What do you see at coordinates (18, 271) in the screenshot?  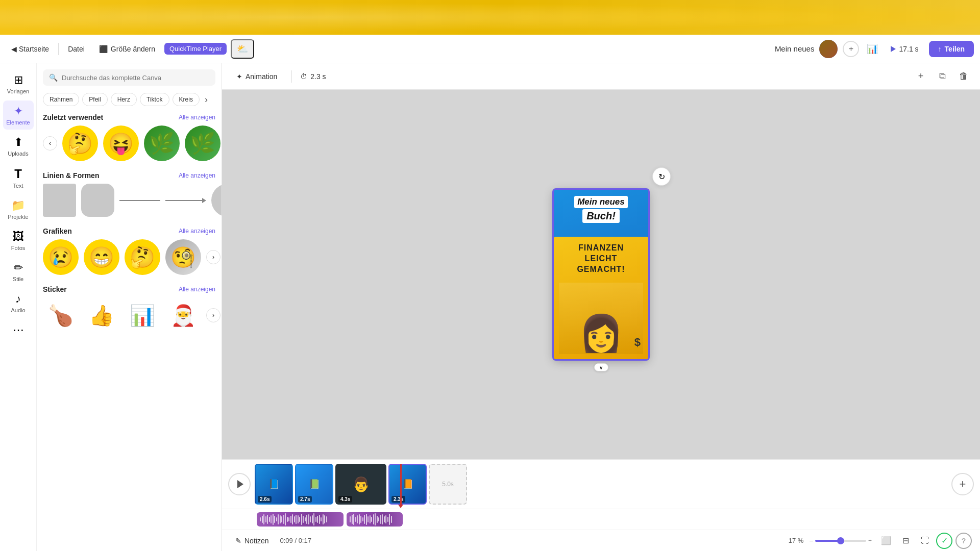 I see `sidebar-item-stile: ✏ Stile` at bounding box center [18, 271].